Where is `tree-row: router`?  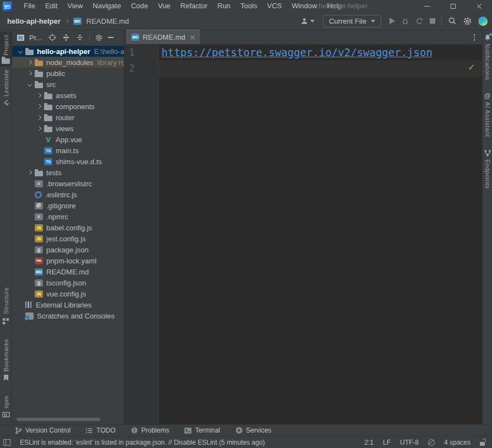
tree-row: router is located at coordinates (68, 117).